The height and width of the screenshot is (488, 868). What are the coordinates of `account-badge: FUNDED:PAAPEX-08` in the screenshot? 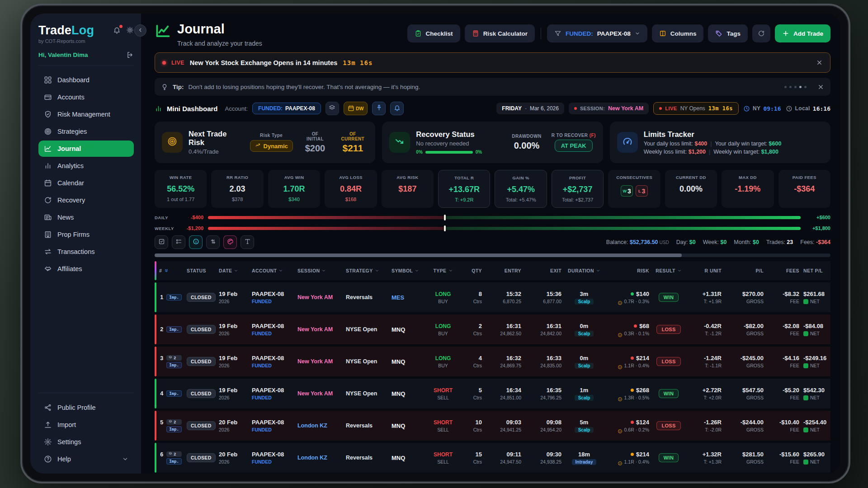 It's located at (287, 108).